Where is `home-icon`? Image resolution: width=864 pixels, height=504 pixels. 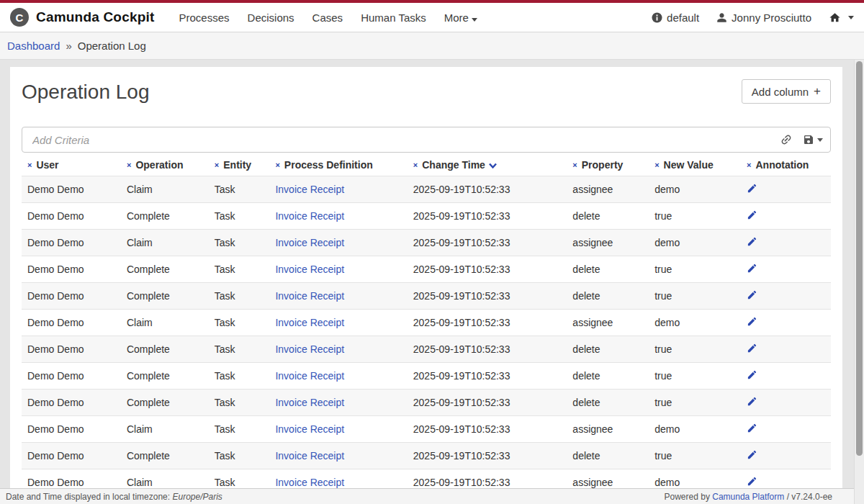
home-icon is located at coordinates (835, 17).